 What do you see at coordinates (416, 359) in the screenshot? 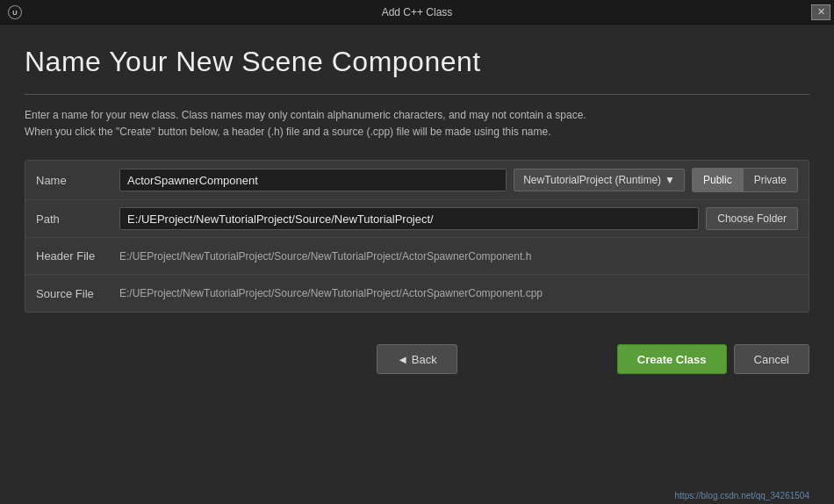
I see `back-button: ◄ Back` at bounding box center [416, 359].